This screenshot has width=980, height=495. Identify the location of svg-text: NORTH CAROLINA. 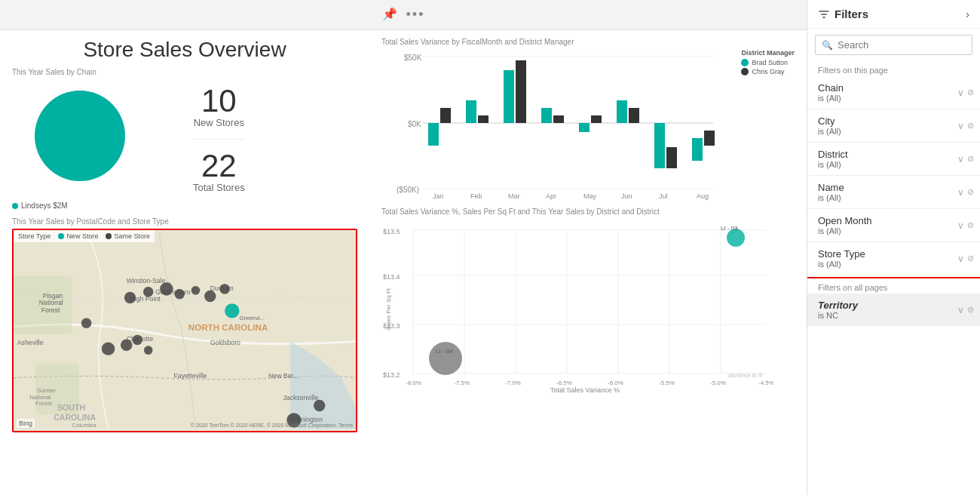
(228, 327).